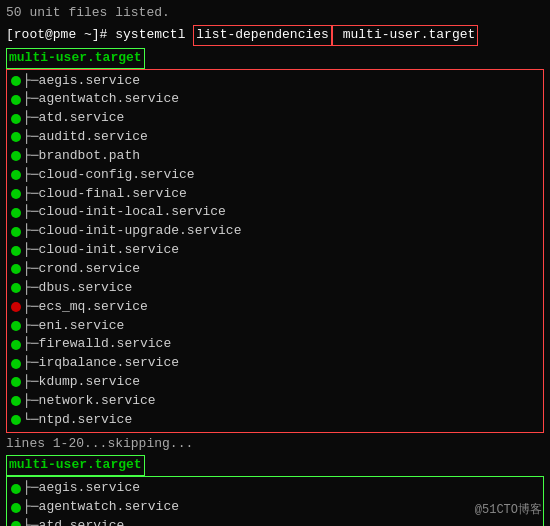 The width and height of the screenshot is (550, 526). What do you see at coordinates (275, 232) in the screenshot?
I see `list-item: ├─cloud-init-upgrade.service` at bounding box center [275, 232].